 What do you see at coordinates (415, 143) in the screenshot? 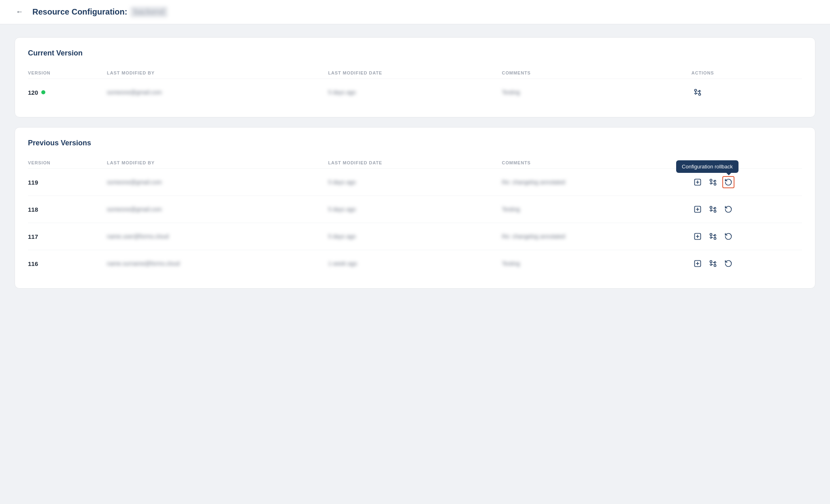
I see `previous-versions-title: Previous Versions` at bounding box center [415, 143].